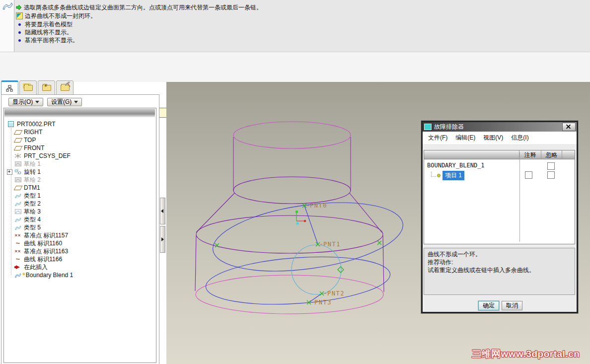 The height and width of the screenshot is (364, 590). What do you see at coordinates (29, 148) in the screenshot?
I see `tree-item-front: FRONT` at bounding box center [29, 148].